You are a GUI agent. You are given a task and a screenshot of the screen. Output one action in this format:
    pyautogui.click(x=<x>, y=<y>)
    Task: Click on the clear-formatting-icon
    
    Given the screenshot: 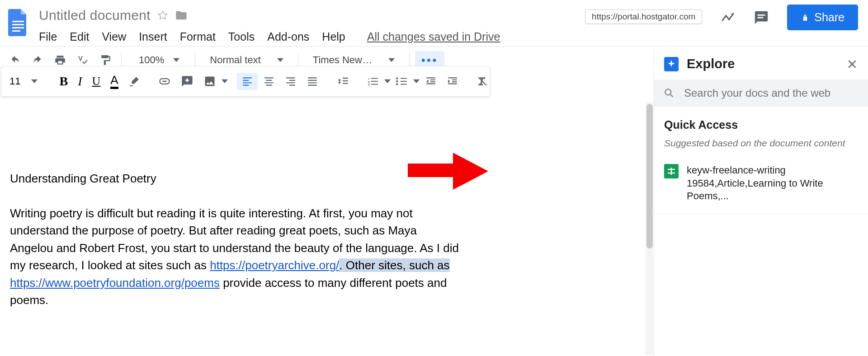 What is the action you would take?
    pyautogui.click(x=482, y=81)
    